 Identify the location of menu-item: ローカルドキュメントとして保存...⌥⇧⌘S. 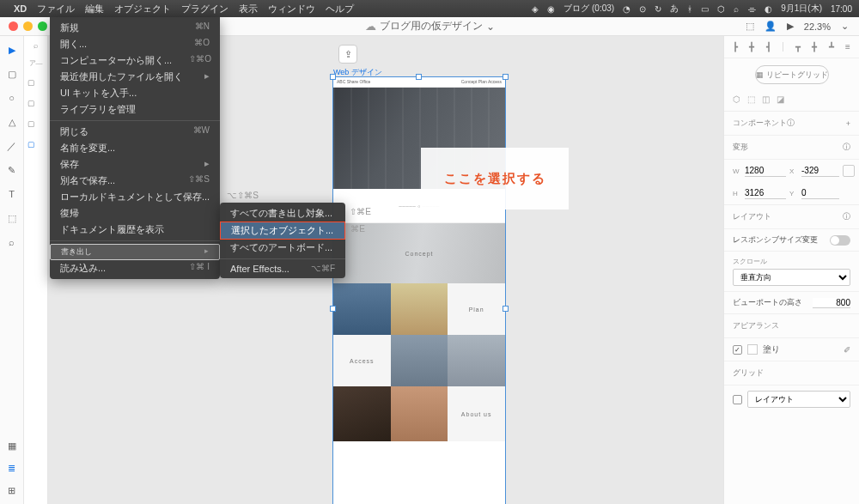
(135, 197).